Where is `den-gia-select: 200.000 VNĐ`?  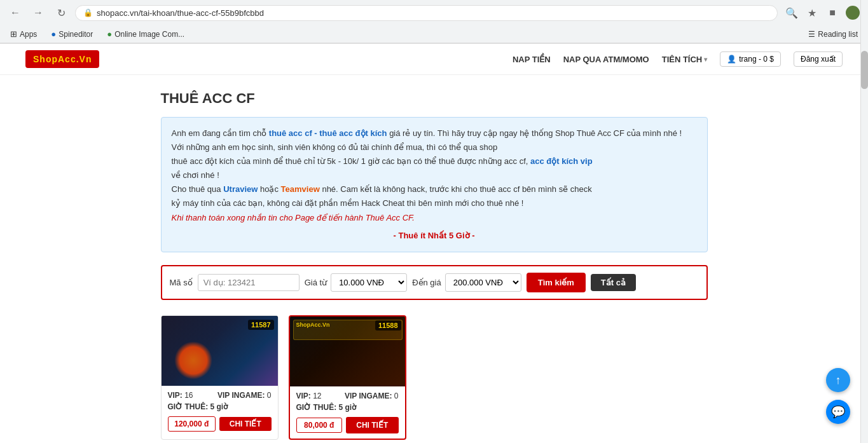 den-gia-select: 200.000 VNĐ is located at coordinates (483, 282).